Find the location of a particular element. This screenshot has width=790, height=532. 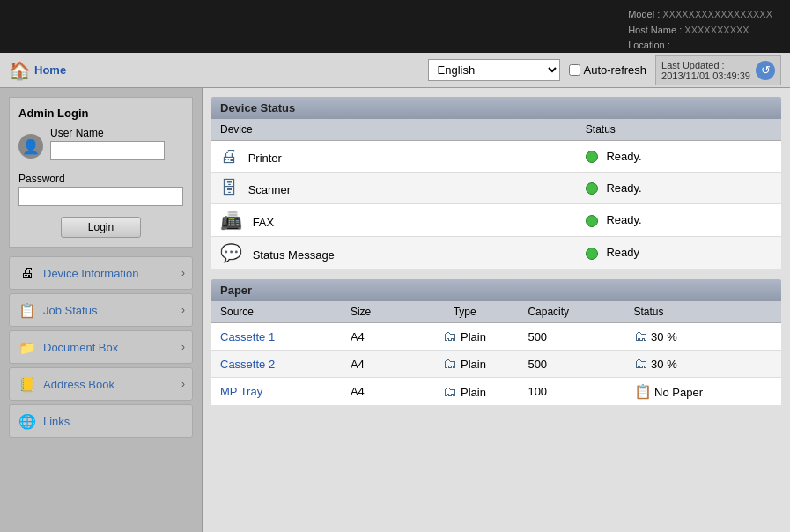

col-device: Device is located at coordinates (395, 130).